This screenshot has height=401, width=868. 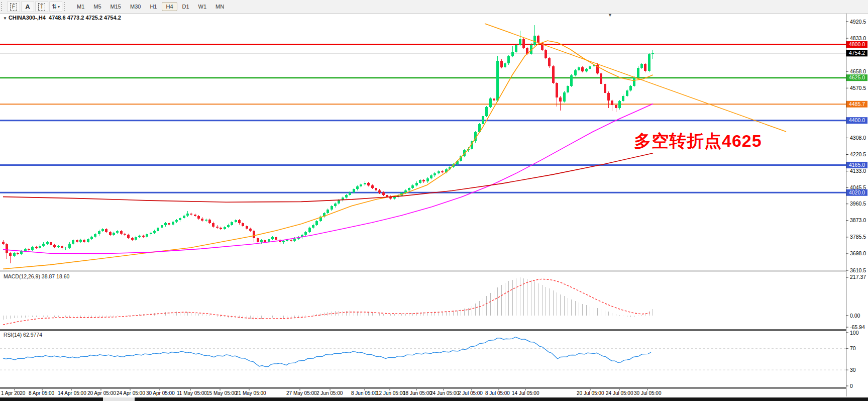 What do you see at coordinates (857, 53) in the screenshot?
I see `svg-text: 4754.2` at bounding box center [857, 53].